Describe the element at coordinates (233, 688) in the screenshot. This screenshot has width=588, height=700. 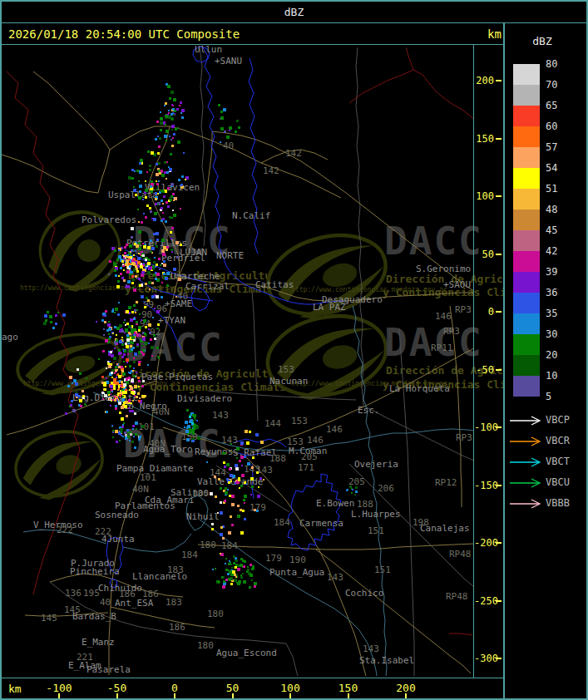
I see `x-tick-label: 50` at that location.